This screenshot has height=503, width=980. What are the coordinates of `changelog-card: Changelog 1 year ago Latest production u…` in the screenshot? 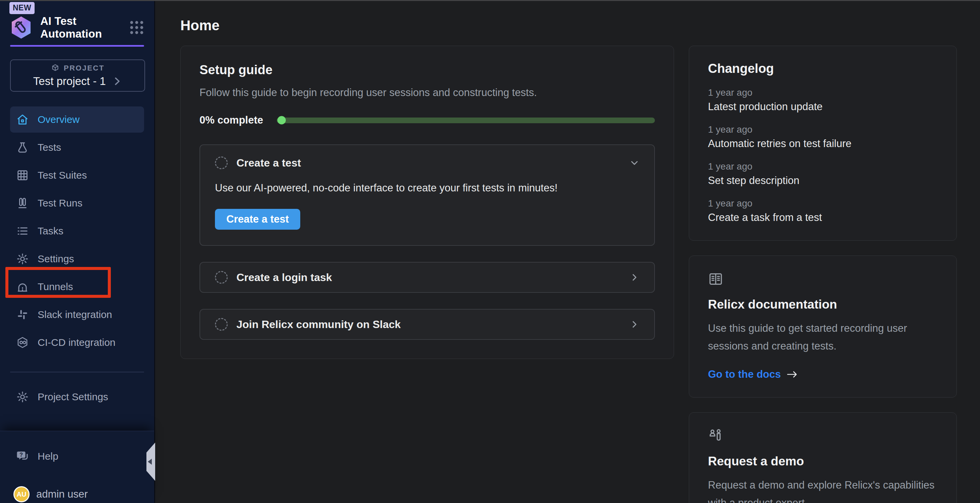 It's located at (823, 143).